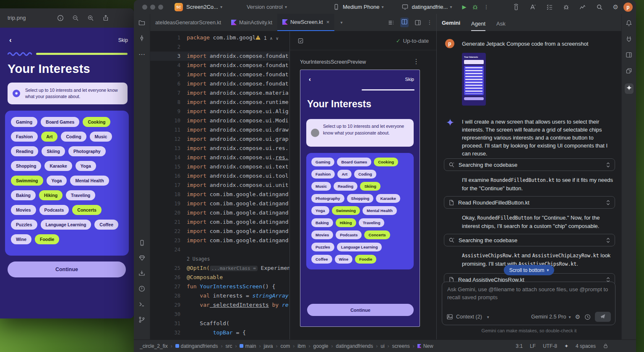 The width and height of the screenshot is (644, 352). What do you see at coordinates (549, 317) in the screenshot?
I see `model-selector: Gemini 2.5 Pro` at bounding box center [549, 317].